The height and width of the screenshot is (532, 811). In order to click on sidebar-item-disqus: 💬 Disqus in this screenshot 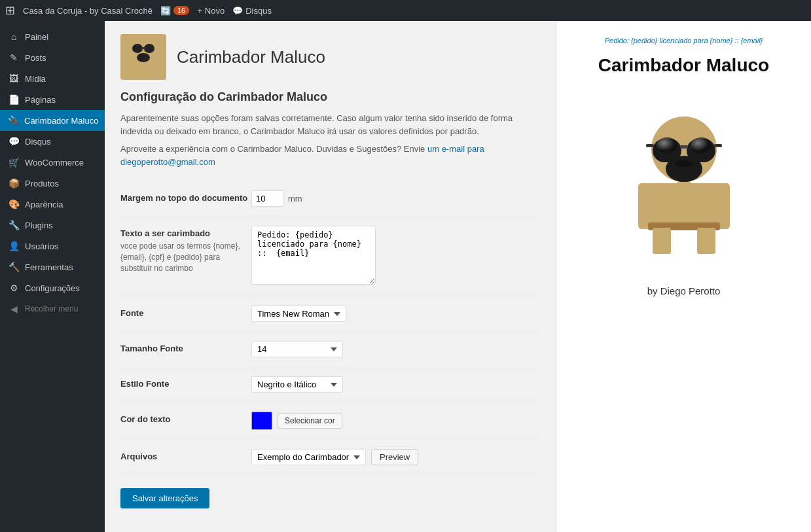, I will do `click(52, 141)`.